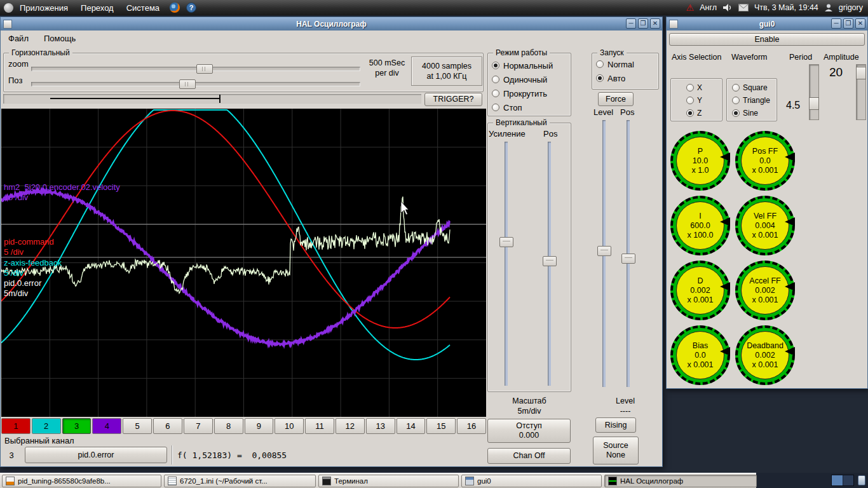  What do you see at coordinates (700, 290) in the screenshot?
I see `knob-d: D0.002x 0.001` at bounding box center [700, 290].